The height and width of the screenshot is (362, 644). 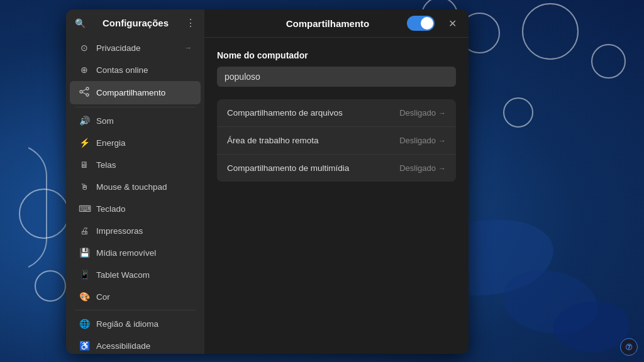 What do you see at coordinates (84, 297) in the screenshot?
I see `cor-icon: 🎨` at bounding box center [84, 297].